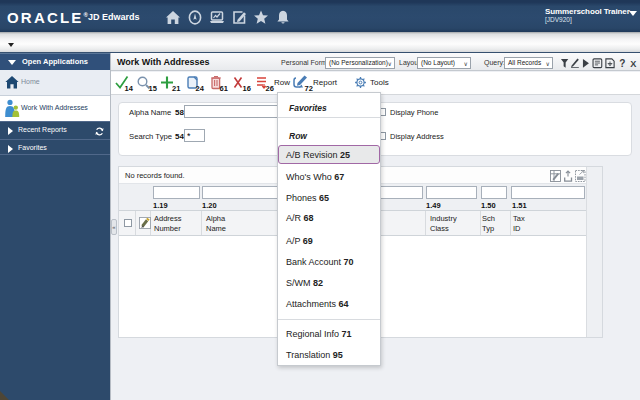 This screenshot has height=400, width=640. I want to click on svg-text: 26, so click(270, 88).